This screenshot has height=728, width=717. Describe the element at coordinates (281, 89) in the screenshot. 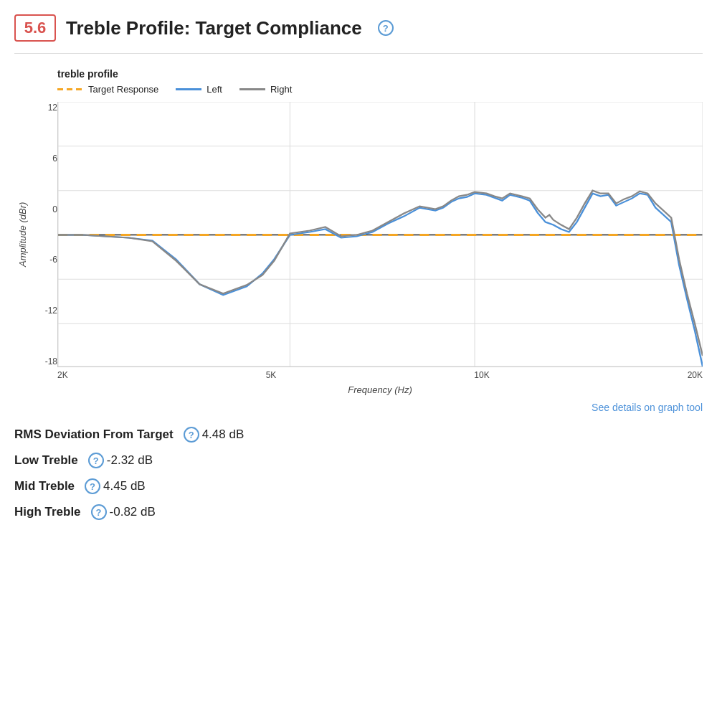

I see `legend-right-label: Right` at that location.